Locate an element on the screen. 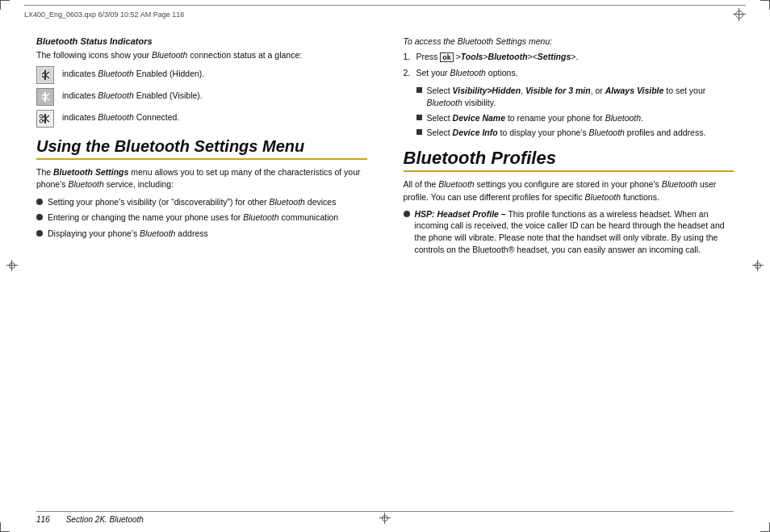 The image size is (770, 532). icon-connected-text: indicates Bluetooth Connected. is located at coordinates (121, 116).